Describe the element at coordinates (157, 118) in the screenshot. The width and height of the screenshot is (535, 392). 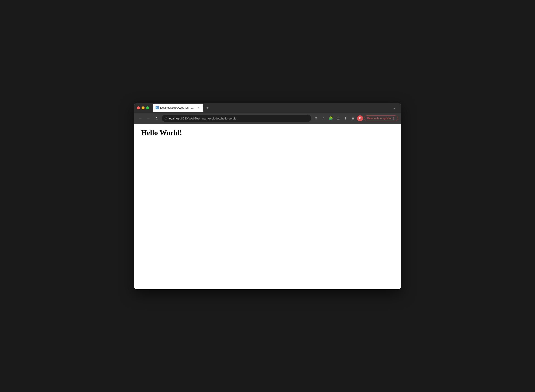
I see `reload-button: ↻` at that location.